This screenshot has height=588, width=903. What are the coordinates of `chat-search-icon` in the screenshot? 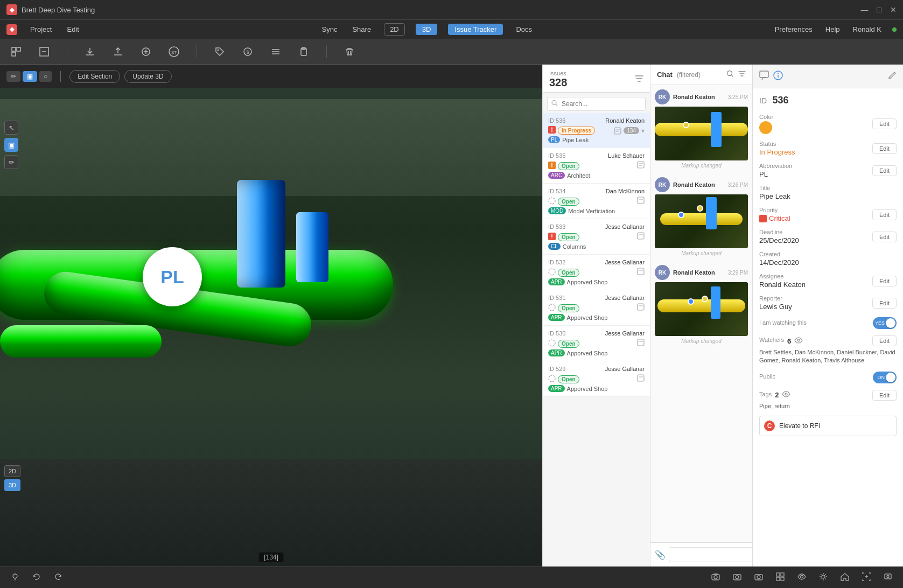 It's located at (730, 74).